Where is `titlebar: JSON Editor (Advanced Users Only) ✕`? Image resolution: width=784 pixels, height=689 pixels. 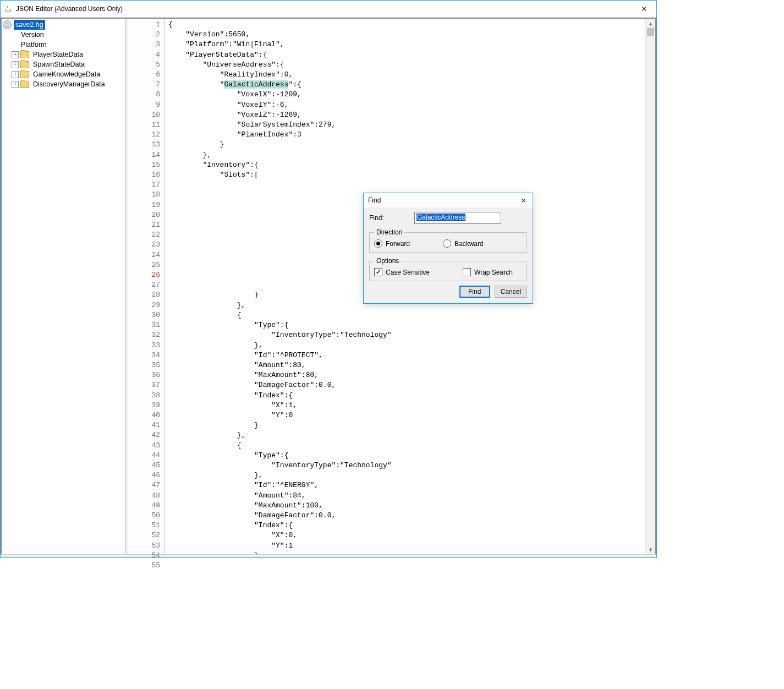
titlebar: JSON Editor (Advanced Users Only) ✕ is located at coordinates (328, 9).